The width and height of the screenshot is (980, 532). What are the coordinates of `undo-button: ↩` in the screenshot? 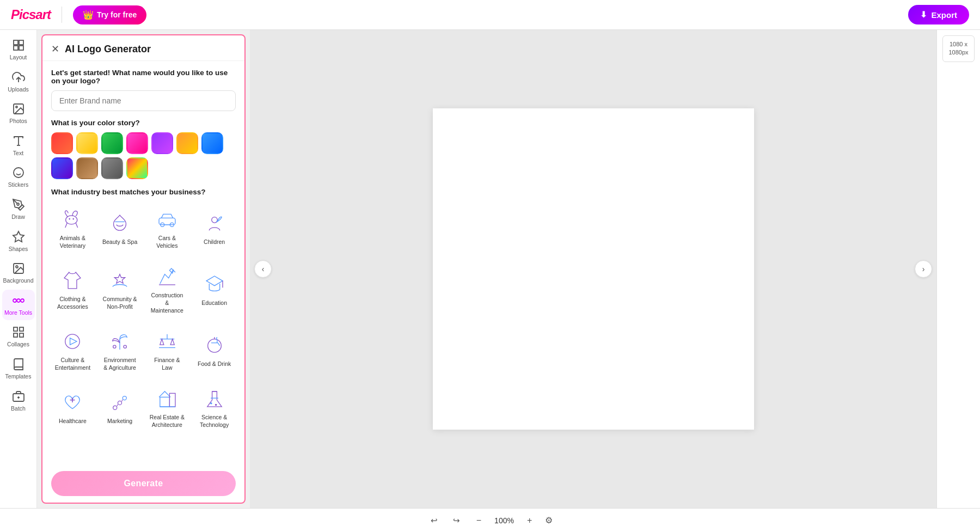 It's located at (434, 521).